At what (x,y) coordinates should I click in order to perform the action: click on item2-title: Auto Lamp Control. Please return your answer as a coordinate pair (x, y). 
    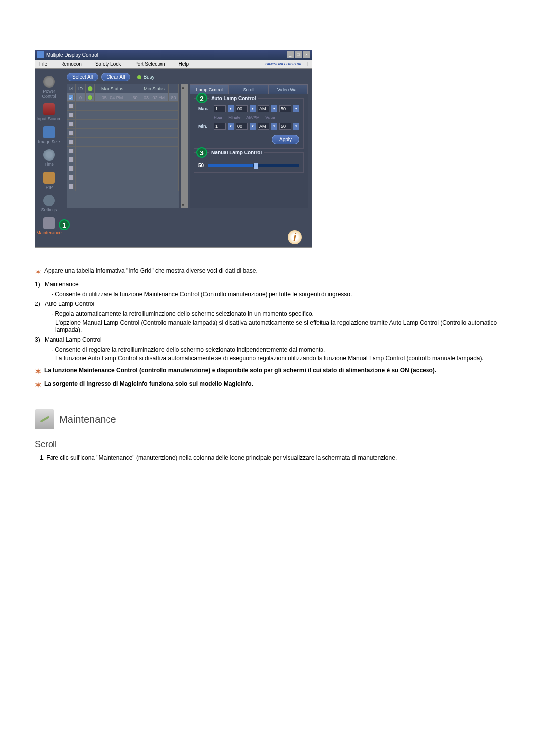
    Looking at the image, I should click on (69, 304).